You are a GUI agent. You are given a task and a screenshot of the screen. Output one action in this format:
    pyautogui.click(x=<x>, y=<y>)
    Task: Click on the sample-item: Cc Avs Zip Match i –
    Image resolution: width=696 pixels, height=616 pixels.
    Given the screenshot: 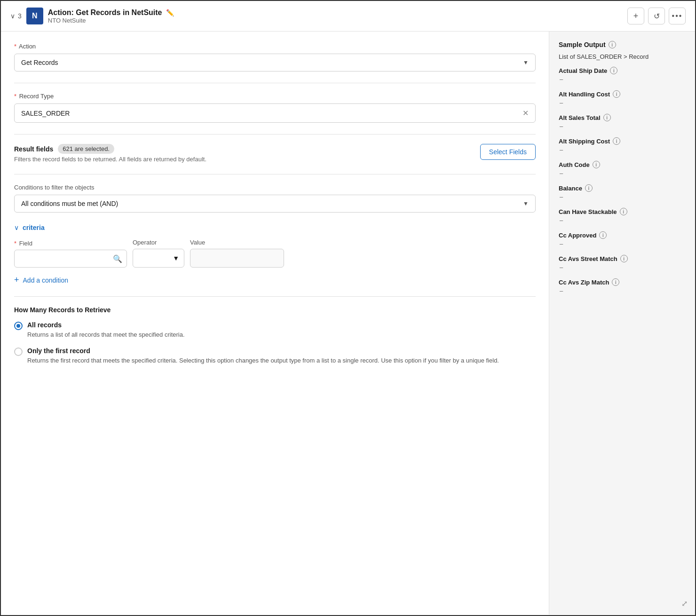 What is the action you would take?
    pyautogui.click(x=622, y=286)
    